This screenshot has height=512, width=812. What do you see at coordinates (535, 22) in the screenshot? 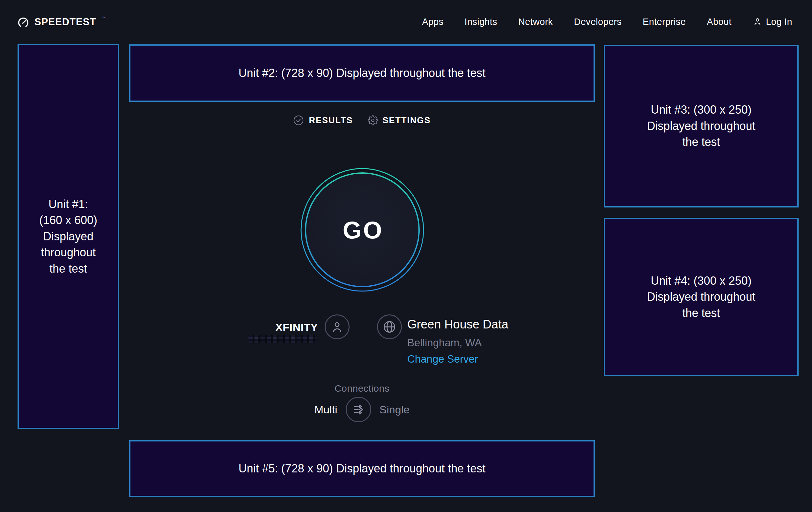
I see `nav-item-network: Network` at bounding box center [535, 22].